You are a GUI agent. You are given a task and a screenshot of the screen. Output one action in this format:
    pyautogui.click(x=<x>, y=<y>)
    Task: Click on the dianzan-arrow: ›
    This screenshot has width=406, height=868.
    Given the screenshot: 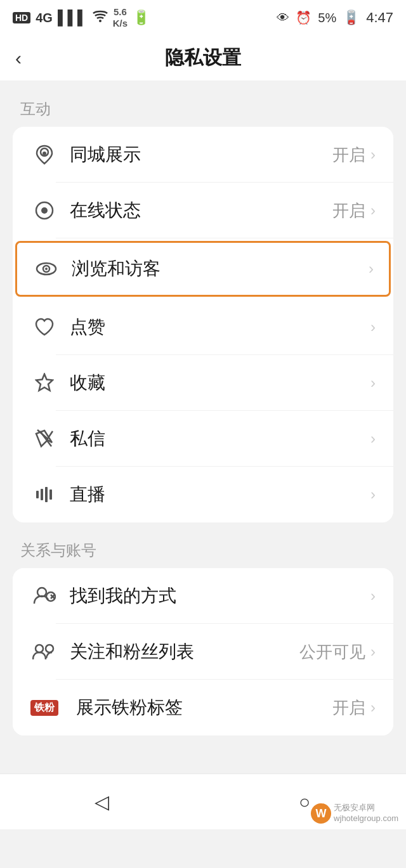 What is the action you would take?
    pyautogui.click(x=373, y=327)
    